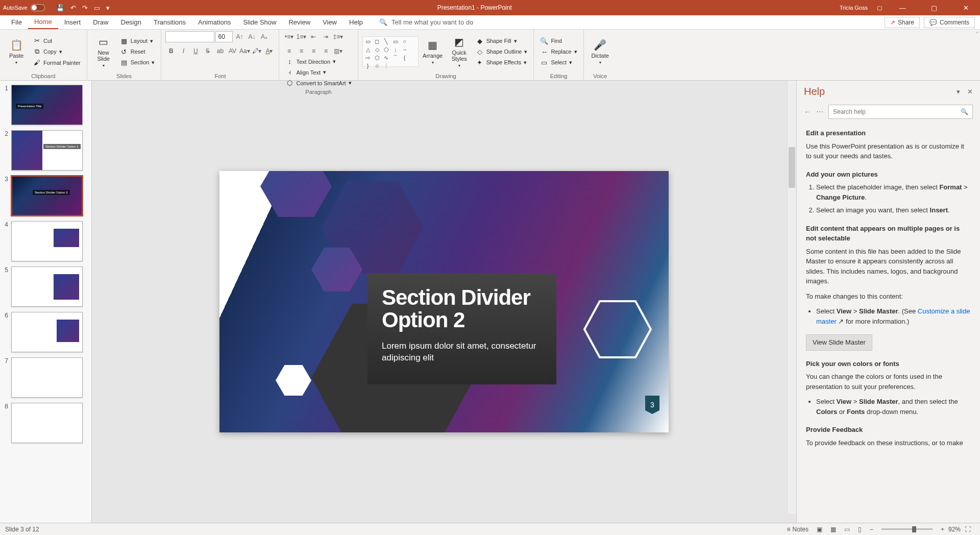 The width and height of the screenshot is (980, 535). What do you see at coordinates (108, 8) in the screenshot?
I see `qat-customize-icon: ▾` at bounding box center [108, 8].